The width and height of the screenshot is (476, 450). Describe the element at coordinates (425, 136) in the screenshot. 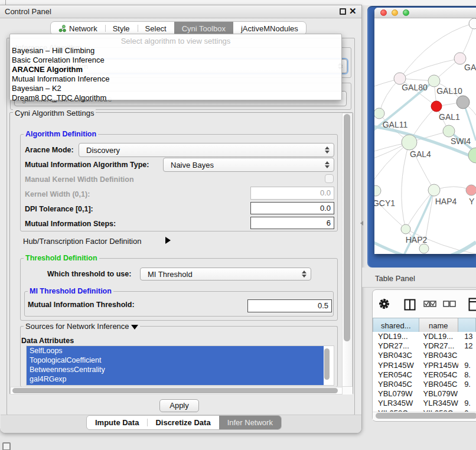

I see `network-nodes` at that location.